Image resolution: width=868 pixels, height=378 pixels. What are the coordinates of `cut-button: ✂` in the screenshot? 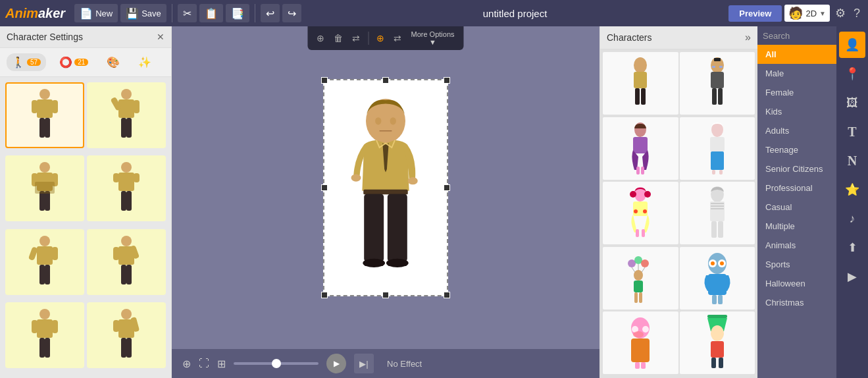 It's located at (187, 13).